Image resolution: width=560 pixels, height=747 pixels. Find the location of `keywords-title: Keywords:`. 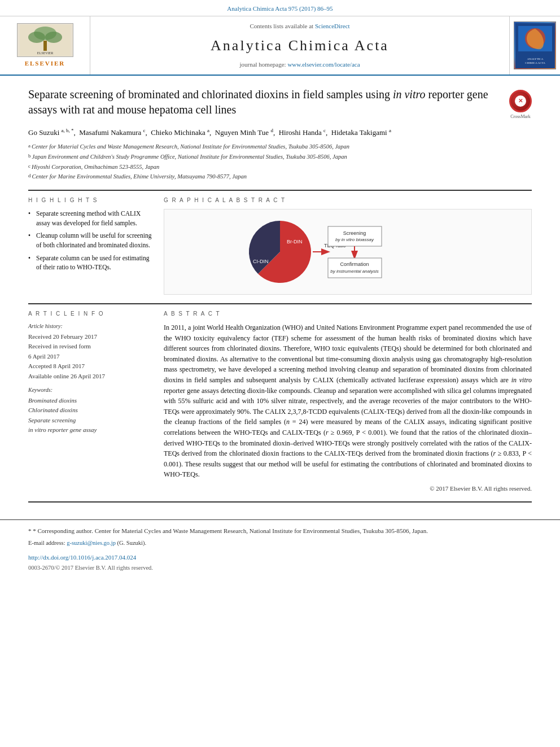

keywords-title: Keywords: is located at coordinates (90, 390).